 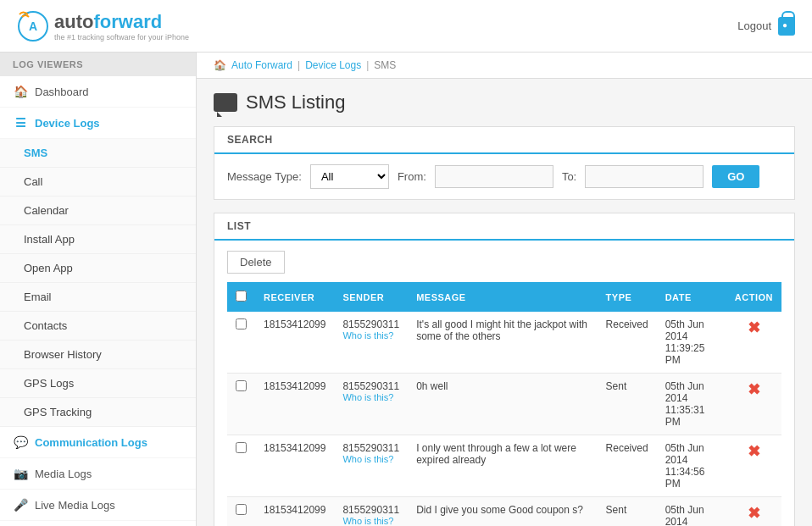 What do you see at coordinates (692, 405) in the screenshot?
I see `cell-date-1: 05th Jun 201411:35:31 PM` at bounding box center [692, 405].